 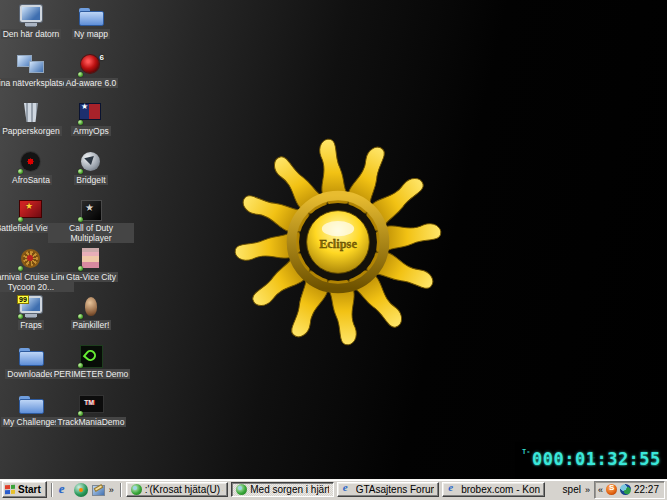 I want to click on windows-flag-icon, so click(x=10, y=490).